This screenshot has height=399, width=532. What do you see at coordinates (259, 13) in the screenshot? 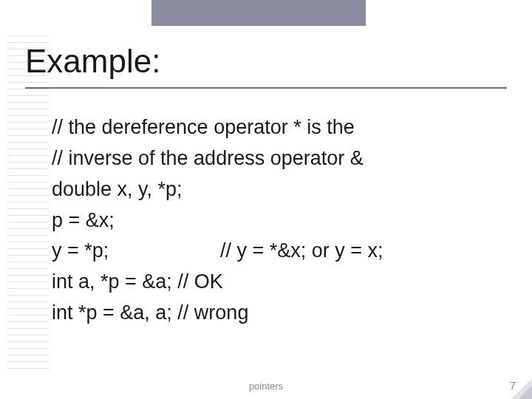
I see `header-accent-box` at bounding box center [259, 13].